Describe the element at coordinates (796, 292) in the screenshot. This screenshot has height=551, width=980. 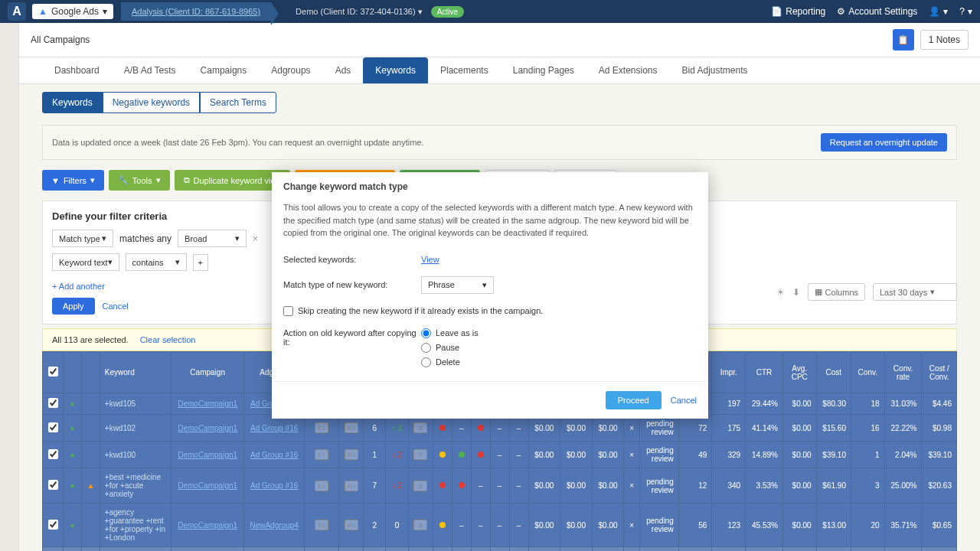
I see `download-icon: ⬇` at that location.